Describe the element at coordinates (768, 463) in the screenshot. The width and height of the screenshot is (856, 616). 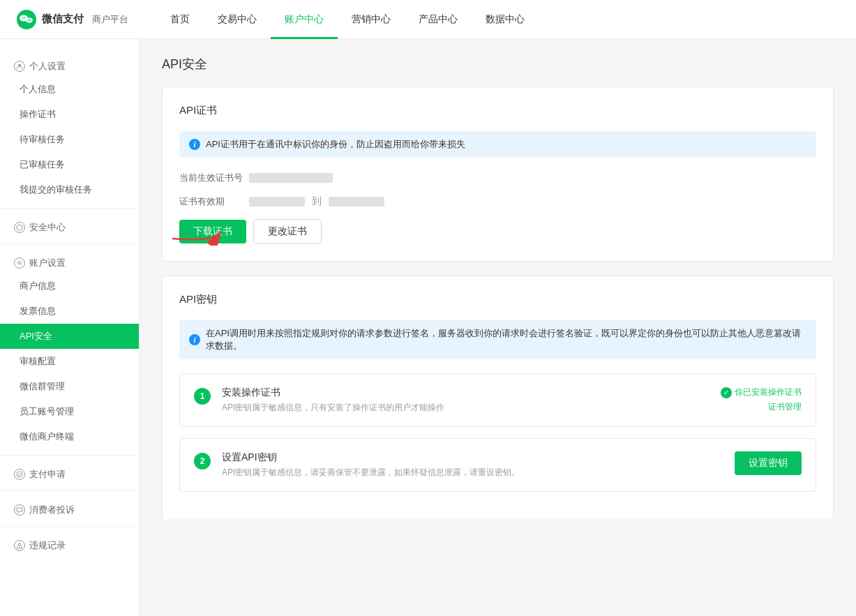
I see `step-2-right: 设置密钥` at that location.